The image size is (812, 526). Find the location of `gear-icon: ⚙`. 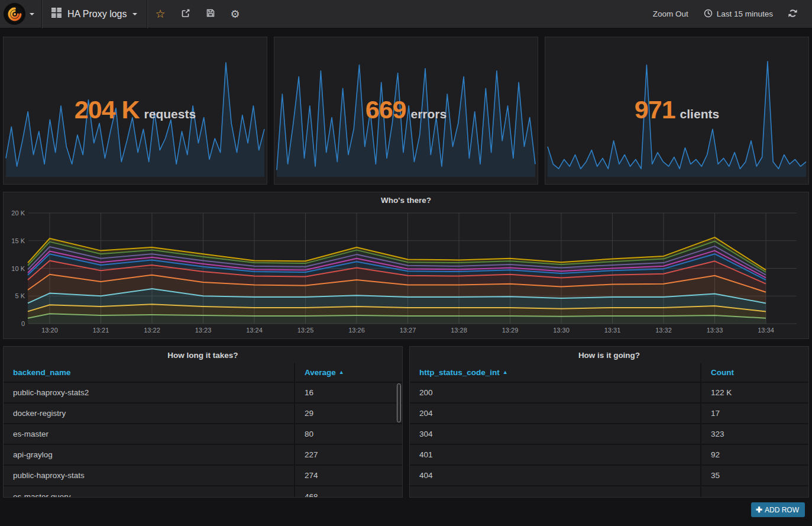

gear-icon: ⚙ is located at coordinates (235, 14).